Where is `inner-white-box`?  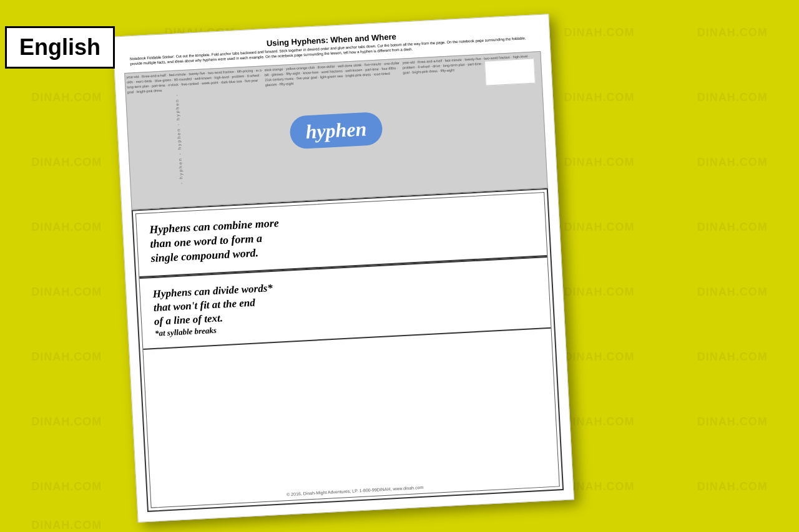 inner-white-box is located at coordinates (510, 72).